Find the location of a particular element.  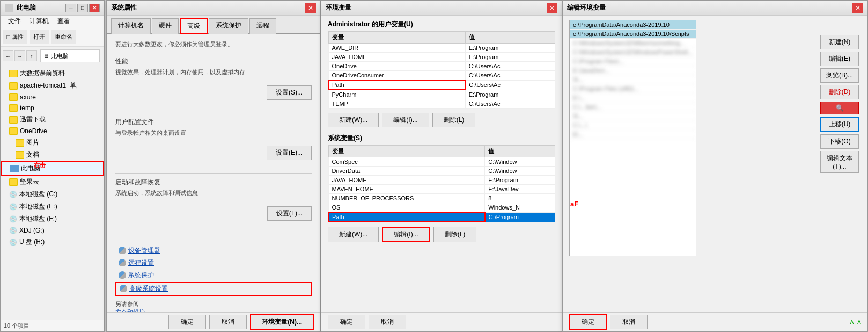

drive-item-f: 💿 本地磁盘 (F:) is located at coordinates (53, 219).